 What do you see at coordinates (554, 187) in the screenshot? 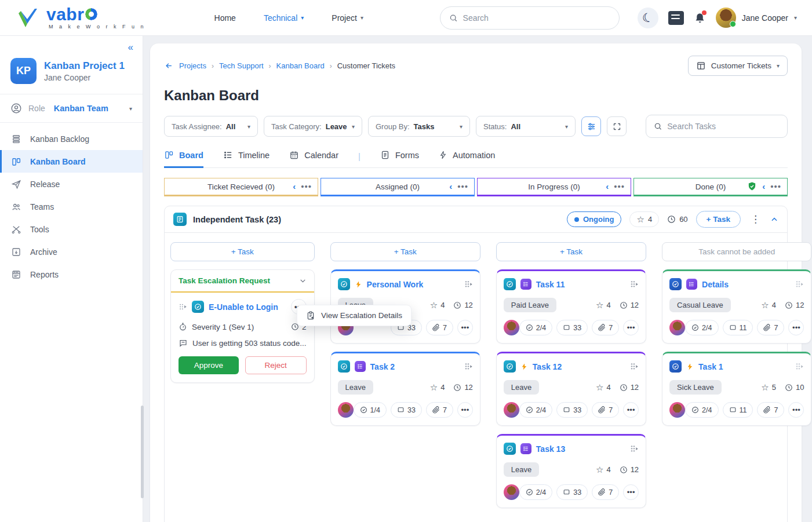
I see `column-header-in-progress: In Progress (0) ‹•••` at bounding box center [554, 187].